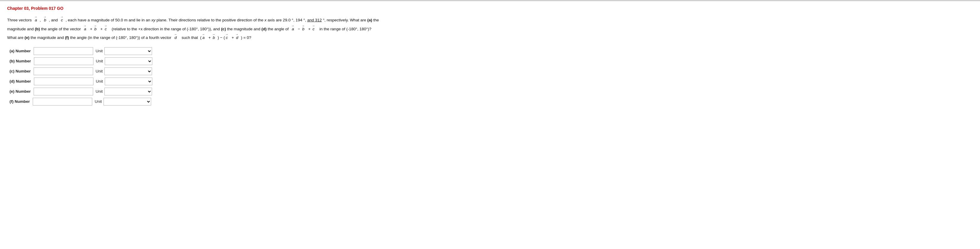 This screenshot has width=980, height=249. What do you see at coordinates (21, 61) in the screenshot?
I see `label-b: (b) Number` at bounding box center [21, 61].